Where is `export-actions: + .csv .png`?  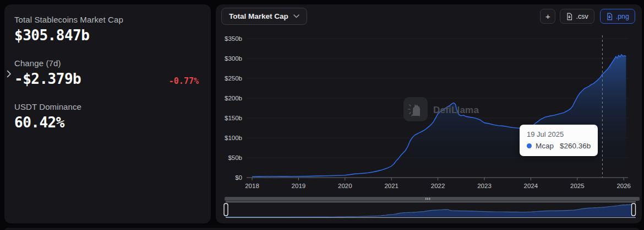
export-actions: + .csv .png is located at coordinates (588, 17).